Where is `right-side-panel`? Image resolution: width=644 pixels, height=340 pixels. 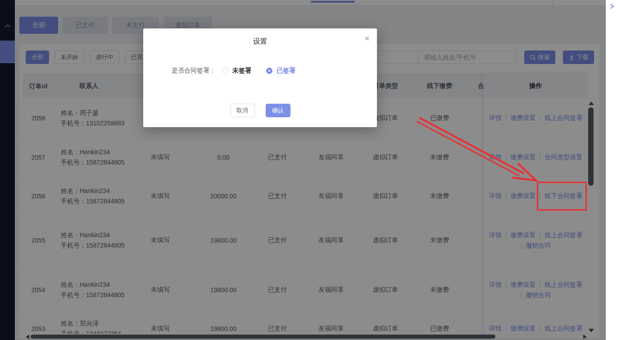 right-side-panel is located at coordinates (625, 170).